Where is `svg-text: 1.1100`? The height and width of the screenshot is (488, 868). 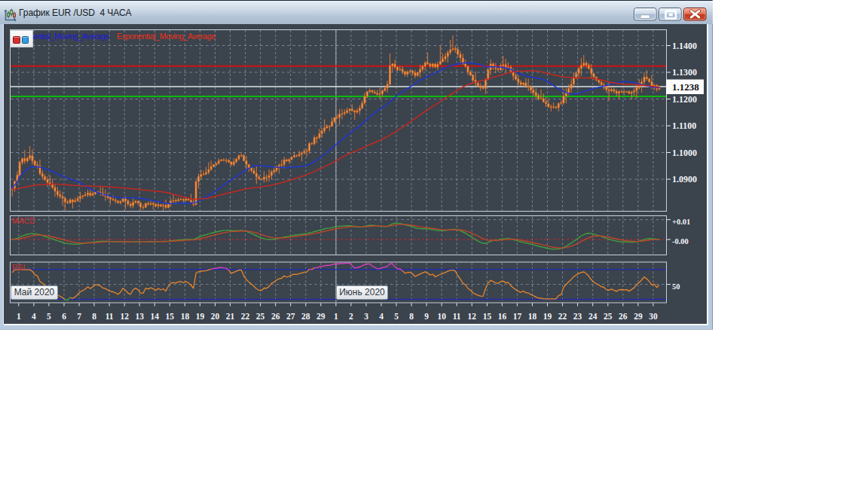 svg-text: 1.1100 is located at coordinates (684, 126).